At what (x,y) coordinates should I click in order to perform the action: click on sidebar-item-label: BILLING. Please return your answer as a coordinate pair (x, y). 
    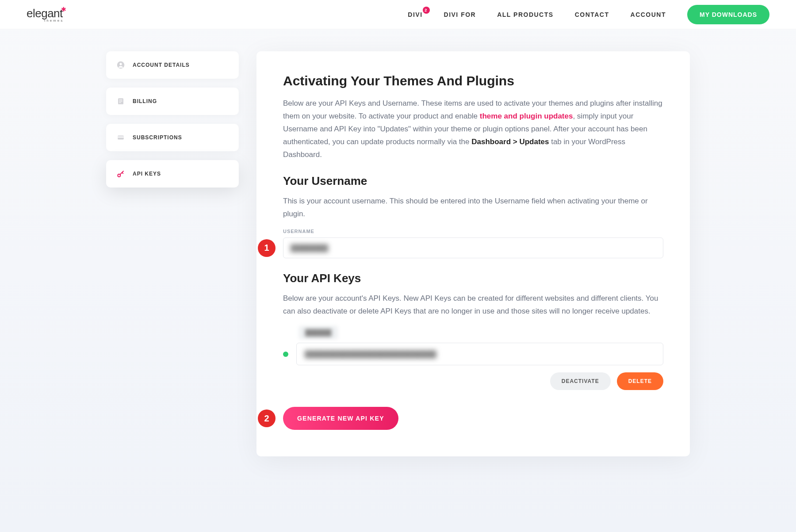
    Looking at the image, I should click on (145, 101).